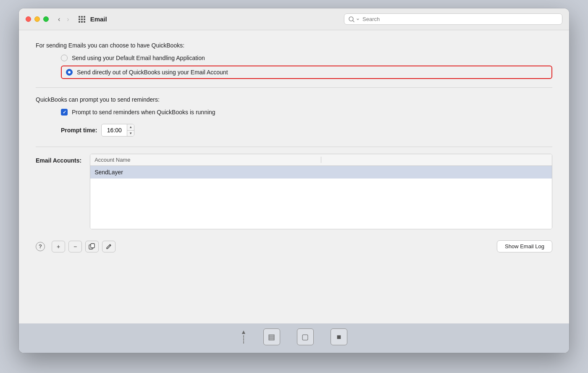 The height and width of the screenshot is (373, 588). I want to click on col-account-name-header: Account Name, so click(206, 160).